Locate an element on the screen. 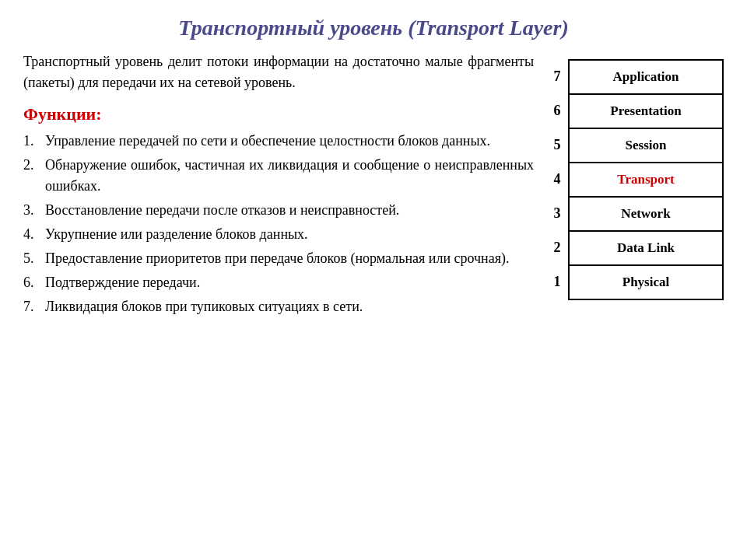 The image size is (747, 560). function-item: 3.Восстановление передачи после отказов … is located at coordinates (279, 210).